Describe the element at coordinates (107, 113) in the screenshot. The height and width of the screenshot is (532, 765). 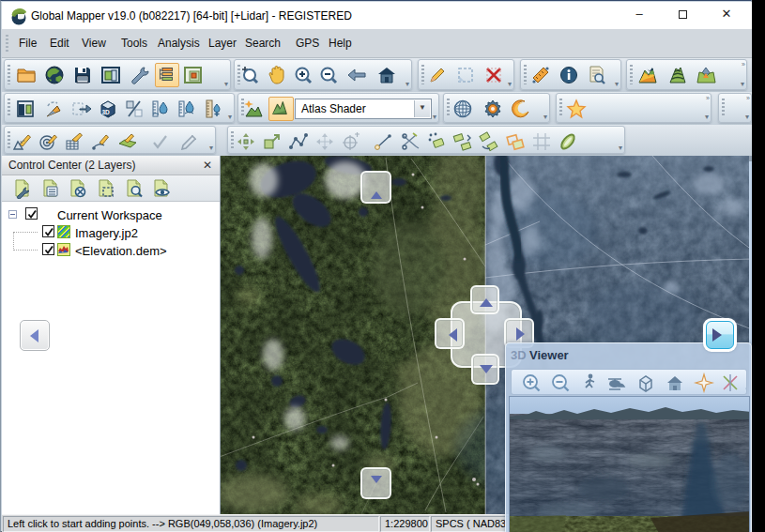
I see `svg-text: 3D` at that location.